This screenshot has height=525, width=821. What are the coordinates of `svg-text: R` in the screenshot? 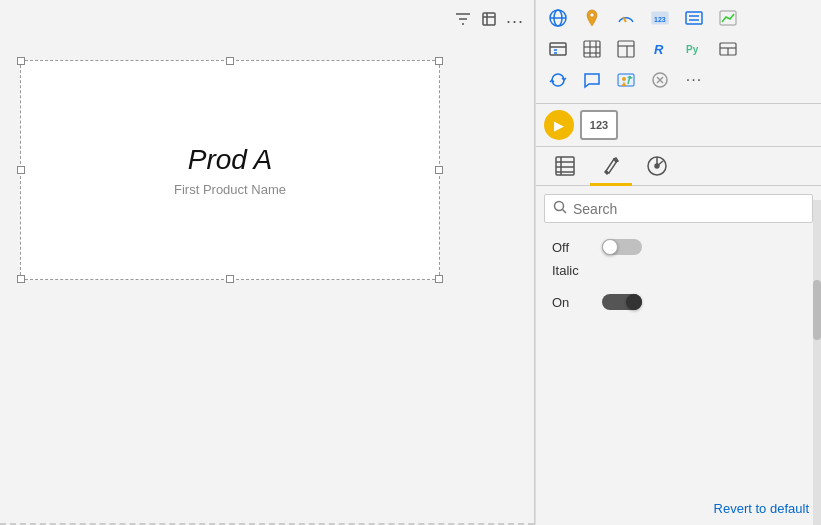 It's located at (659, 50).